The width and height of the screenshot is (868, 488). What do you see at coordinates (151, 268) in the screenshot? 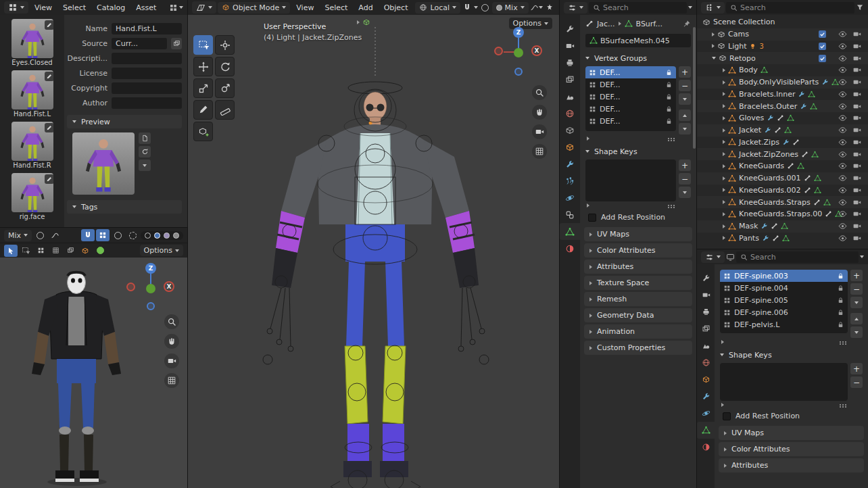
I see `gizmo-z-axis: Z` at bounding box center [151, 268].